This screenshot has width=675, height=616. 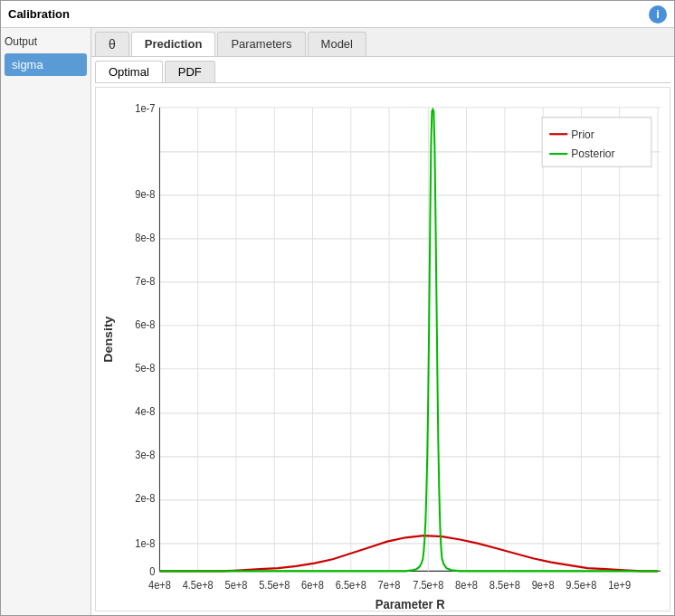 I want to click on svg-text: 4.5e+8, so click(x=198, y=585).